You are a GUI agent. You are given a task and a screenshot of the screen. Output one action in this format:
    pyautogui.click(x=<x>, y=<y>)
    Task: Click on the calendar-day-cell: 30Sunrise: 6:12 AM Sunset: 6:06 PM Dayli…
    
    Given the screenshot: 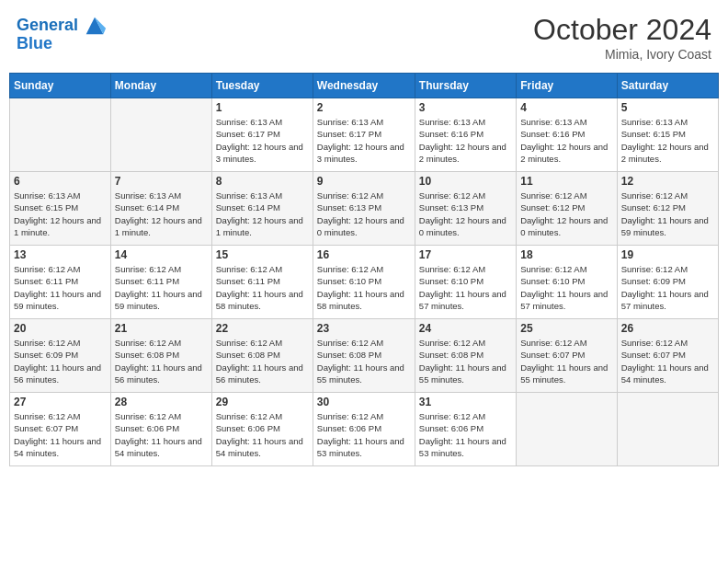 What is the action you would take?
    pyautogui.click(x=364, y=430)
    